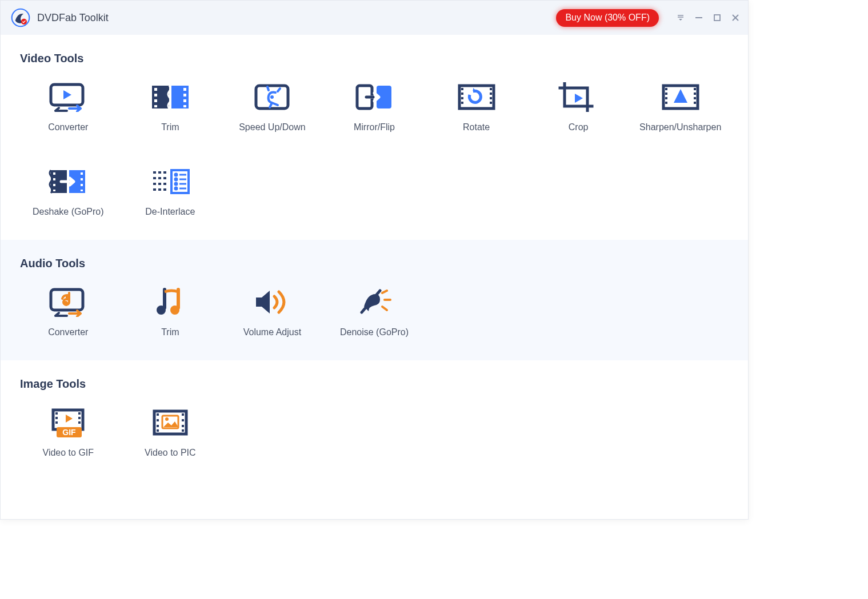 The image size is (868, 599). I want to click on maximize-icon, so click(717, 18).